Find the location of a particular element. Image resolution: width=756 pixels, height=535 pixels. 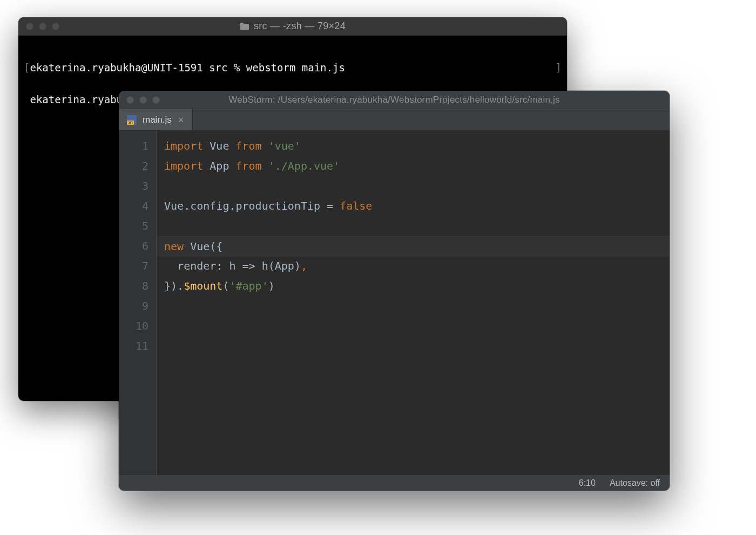

terminal-command: webstorm main.js is located at coordinates (296, 68).